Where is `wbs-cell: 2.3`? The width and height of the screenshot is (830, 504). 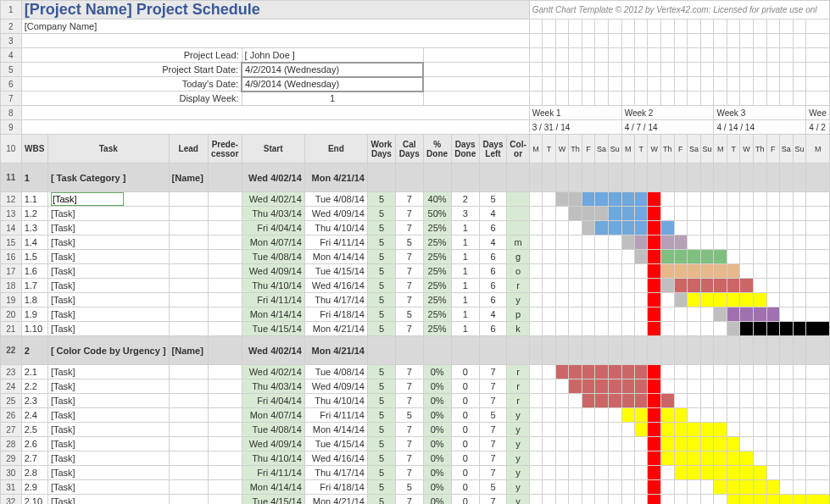 wbs-cell: 2.3 is located at coordinates (34, 402).